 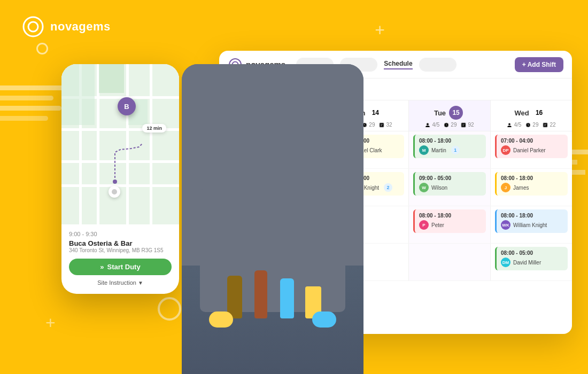 I want to click on add-shift-button: + Add Shift, so click(x=539, y=65).